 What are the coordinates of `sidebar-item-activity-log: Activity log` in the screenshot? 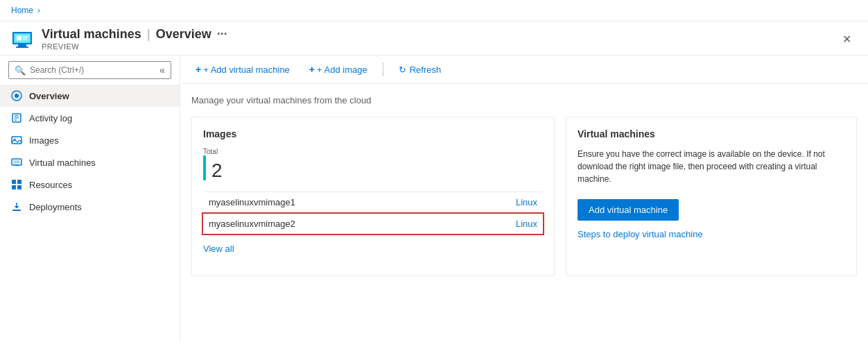 It's located at (90, 118).